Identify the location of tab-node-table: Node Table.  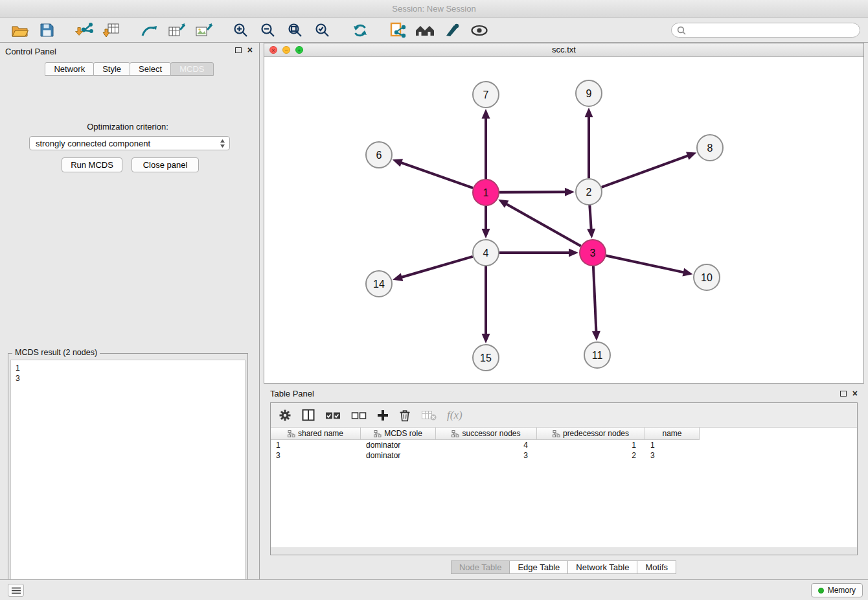
(481, 568).